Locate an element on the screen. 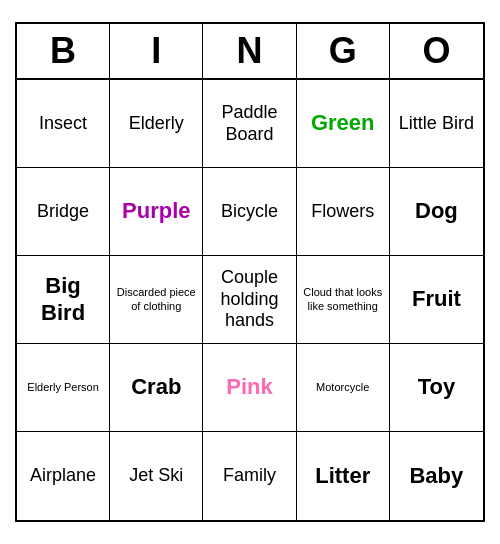 This screenshot has height=544, width=500. bingo-cell: Crab is located at coordinates (156, 388).